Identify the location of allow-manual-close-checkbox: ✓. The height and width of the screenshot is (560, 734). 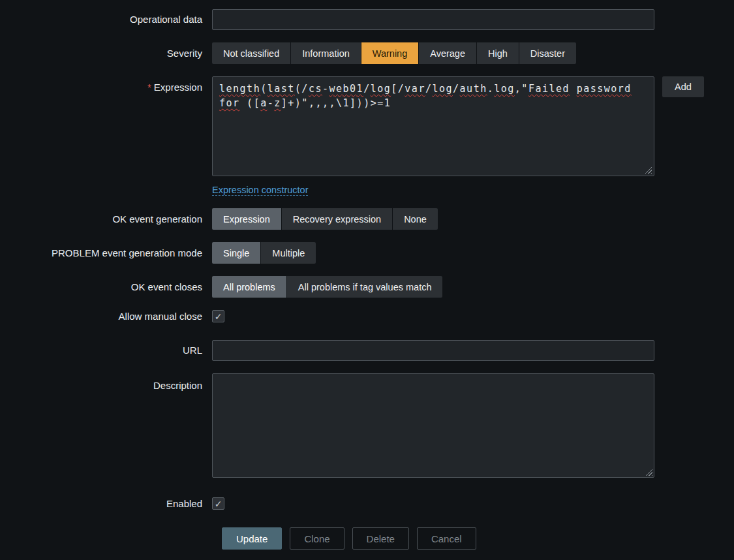
(218, 316).